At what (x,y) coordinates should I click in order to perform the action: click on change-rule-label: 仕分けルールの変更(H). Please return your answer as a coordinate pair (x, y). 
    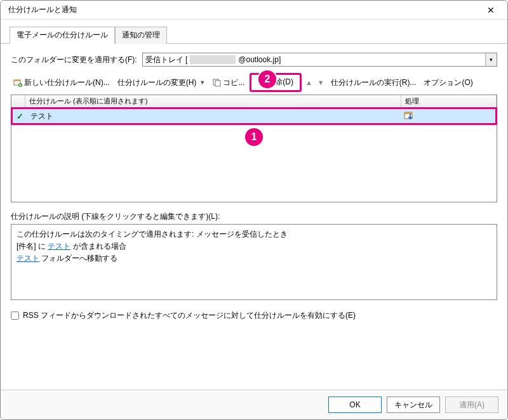
    Looking at the image, I should click on (157, 82).